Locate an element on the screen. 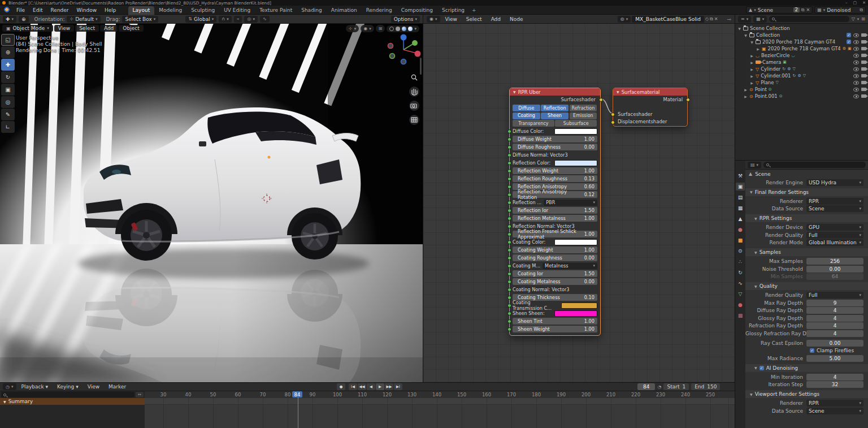 This screenshot has width=868, height=428. tab-sculpting: Sculpting is located at coordinates (203, 10).